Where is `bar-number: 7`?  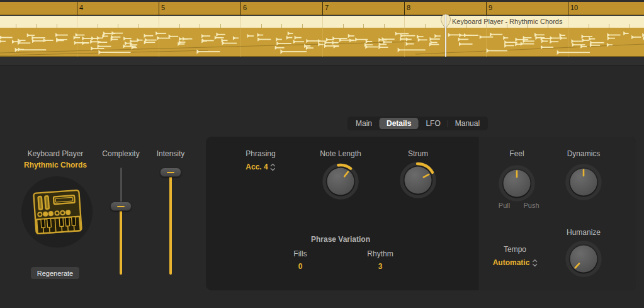
bar-number: 7 is located at coordinates (325, 8).